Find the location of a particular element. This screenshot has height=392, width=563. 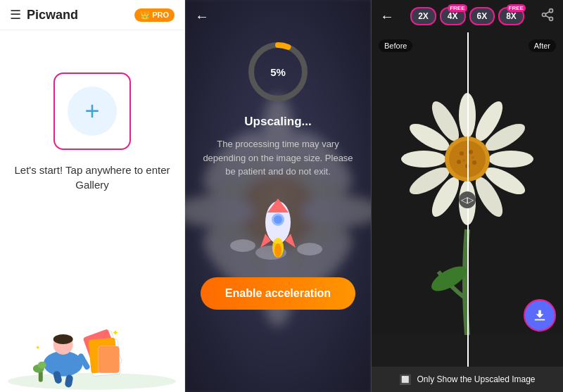

pro-badge: 👑 PRO is located at coordinates (155, 15).